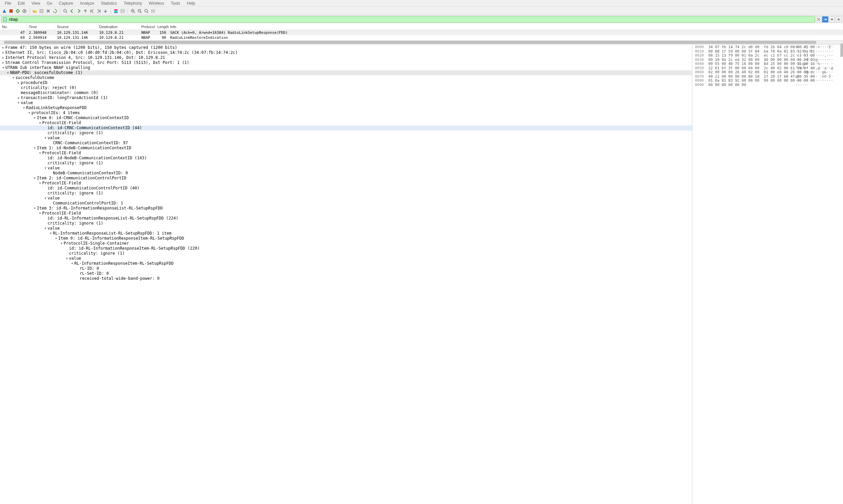 Image resolution: width=843 pixels, height=504 pixels. What do you see at coordinates (41, 11) in the screenshot?
I see `save-icon` at bounding box center [41, 11].